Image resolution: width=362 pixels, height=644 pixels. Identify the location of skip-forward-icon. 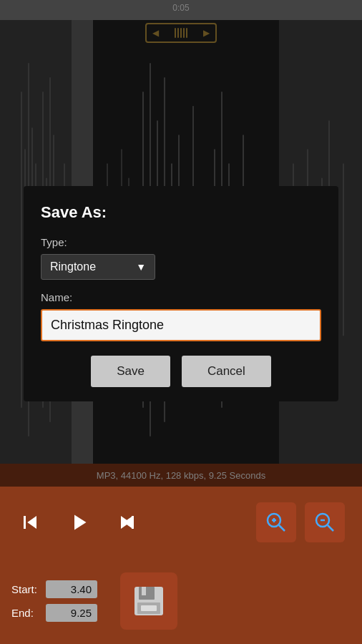
(127, 522).